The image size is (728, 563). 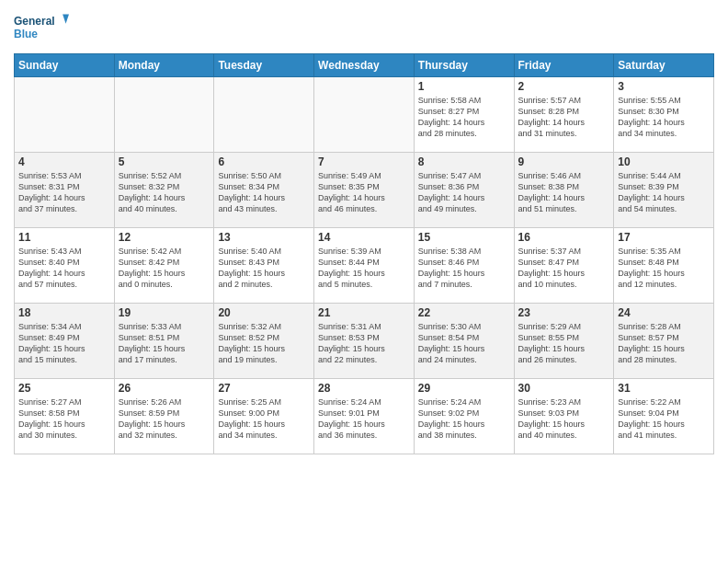 What do you see at coordinates (41, 28) in the screenshot?
I see `logo-svg: General Blue` at bounding box center [41, 28].